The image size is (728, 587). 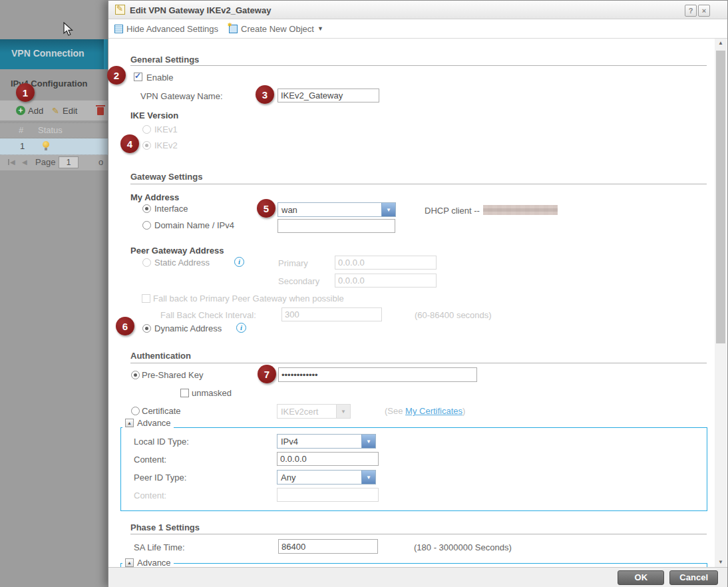 What do you see at coordinates (463, 547) in the screenshot?
I see `sa-life-time-range-note: (180 - 3000000 Seconds)` at bounding box center [463, 547].